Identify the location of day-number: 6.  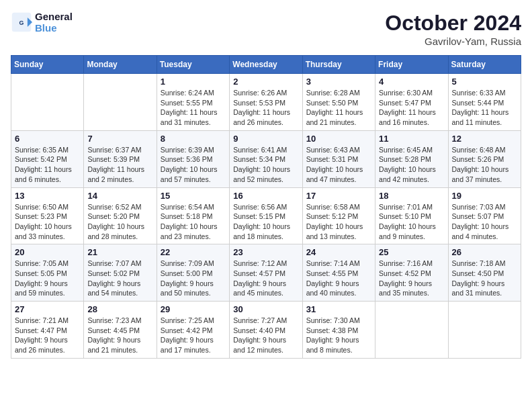
(47, 138).